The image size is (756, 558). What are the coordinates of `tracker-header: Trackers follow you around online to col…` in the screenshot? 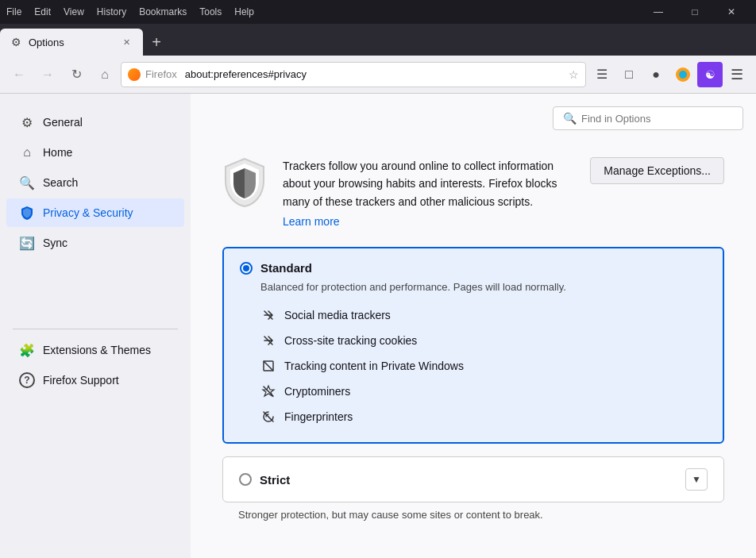 It's located at (473, 192).